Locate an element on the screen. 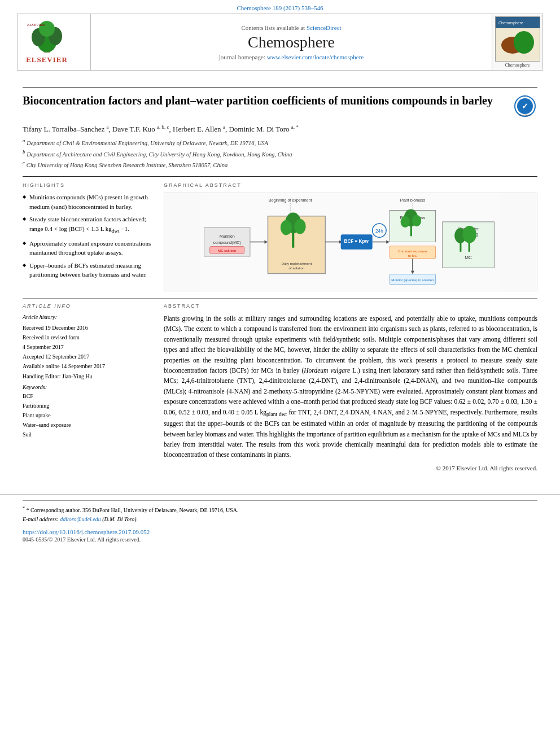 The image size is (560, 747). elsevier-tree-icon: ELSEVIER is located at coordinates (47, 37).